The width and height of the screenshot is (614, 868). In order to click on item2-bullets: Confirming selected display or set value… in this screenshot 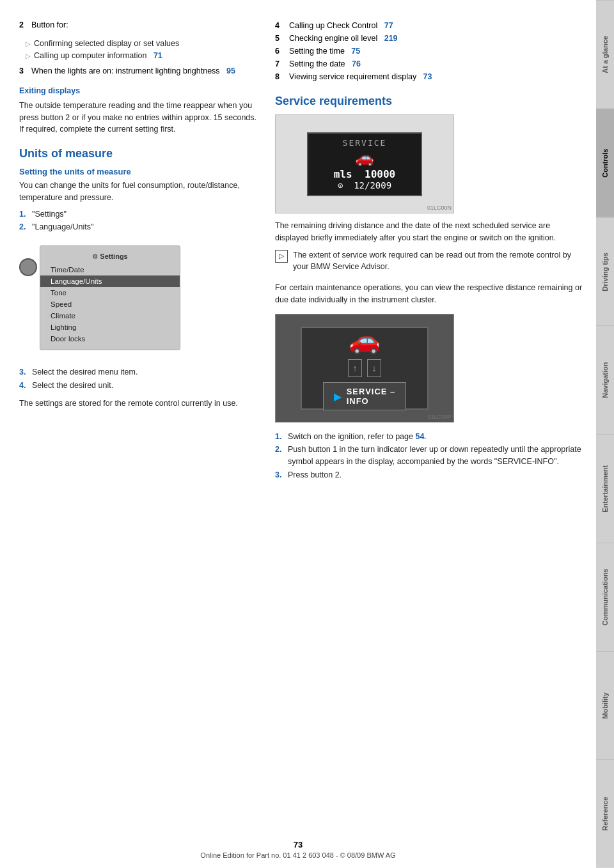, I will do `click(144, 50)`.